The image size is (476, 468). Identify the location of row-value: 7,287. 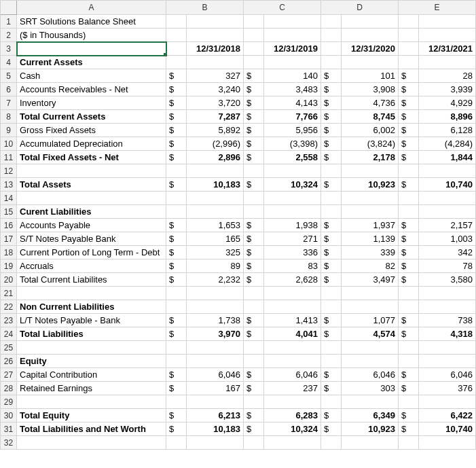
(215, 117).